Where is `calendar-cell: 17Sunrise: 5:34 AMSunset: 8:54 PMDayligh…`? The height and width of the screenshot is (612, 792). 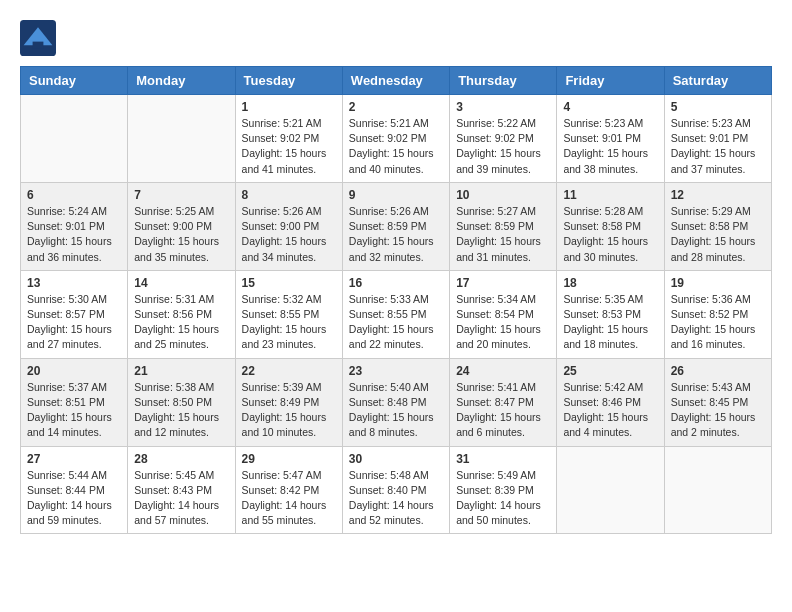 calendar-cell: 17Sunrise: 5:34 AMSunset: 8:54 PMDayligh… is located at coordinates (504, 314).